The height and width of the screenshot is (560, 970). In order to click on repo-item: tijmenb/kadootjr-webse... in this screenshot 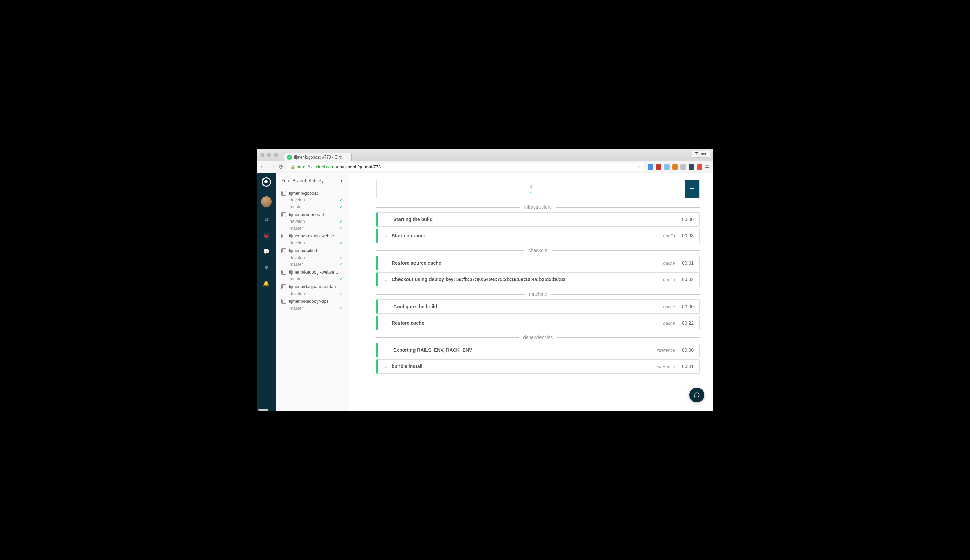, I will do `click(313, 272)`.